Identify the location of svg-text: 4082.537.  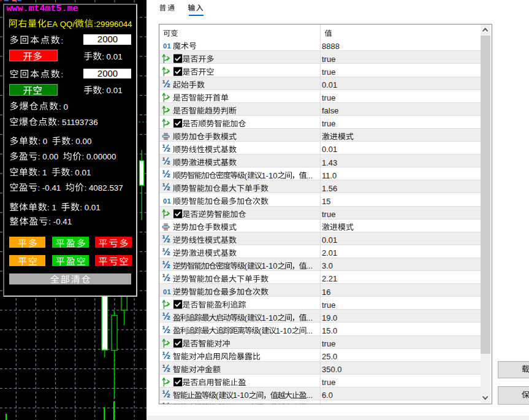
(106, 188).